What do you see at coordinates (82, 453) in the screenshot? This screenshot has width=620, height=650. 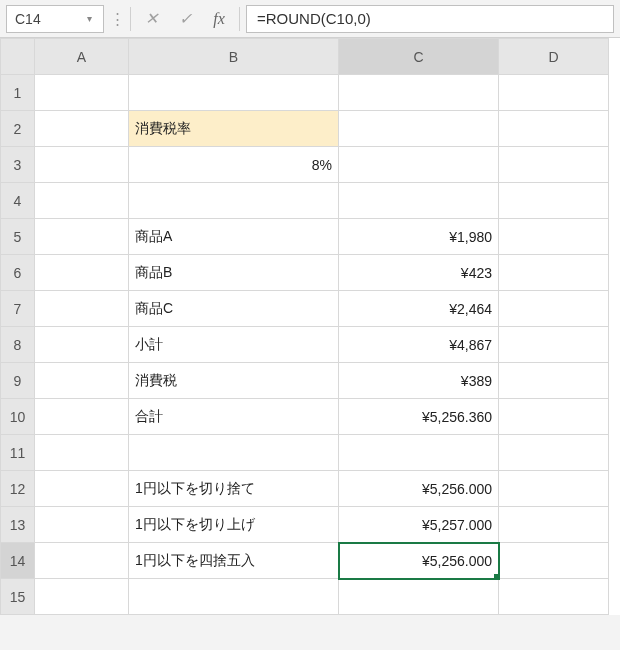 I see `cell-a11` at bounding box center [82, 453].